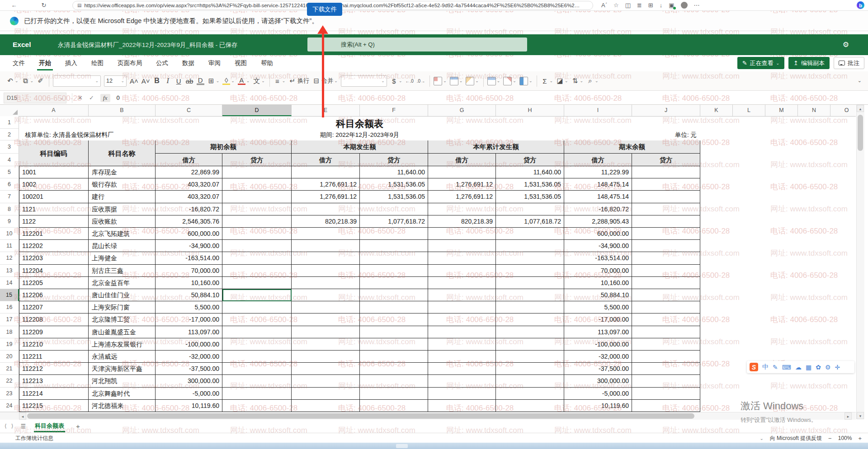  I want to click on ribbon-tab-公式: 公式, so click(162, 63).